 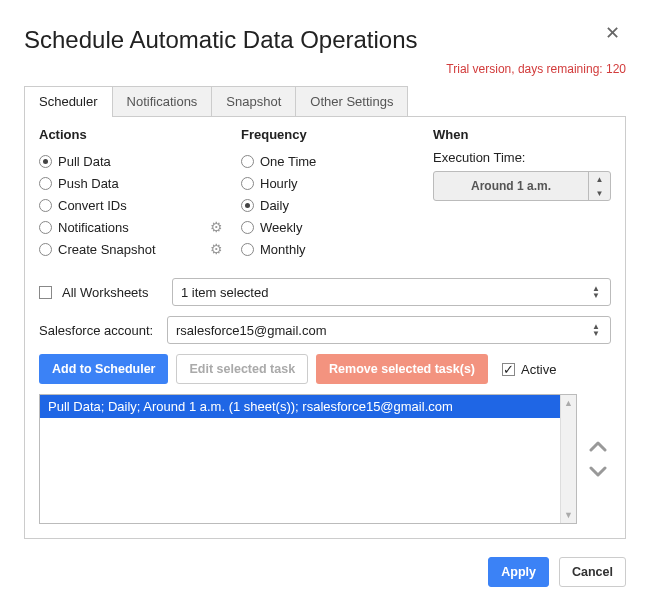 I want to click on action-convert-ids: Convert IDs, so click(x=134, y=205).